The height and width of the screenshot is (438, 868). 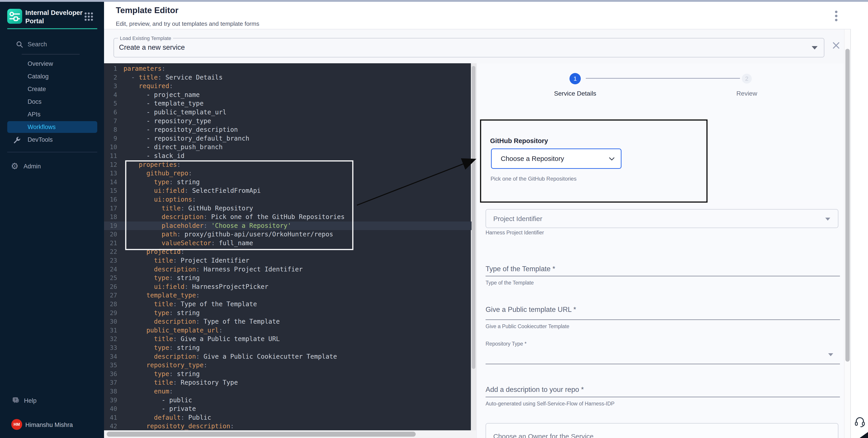 I want to click on sidebar-item-label: Catalog, so click(x=38, y=76).